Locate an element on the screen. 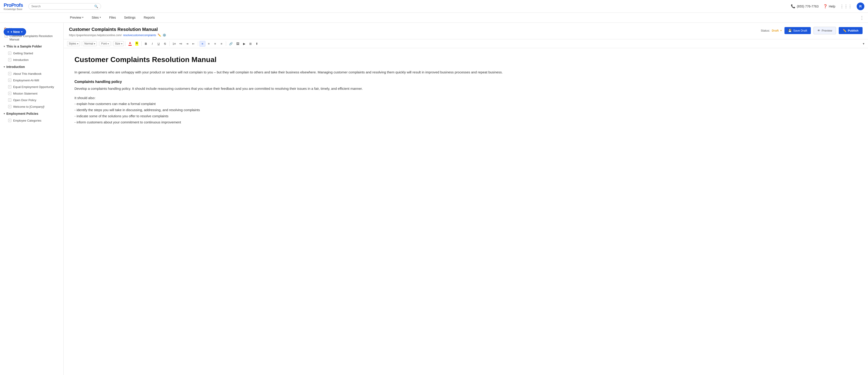 Image resolution: width=868 pixels, height=375 pixels. nav-settings: Settings is located at coordinates (130, 18).